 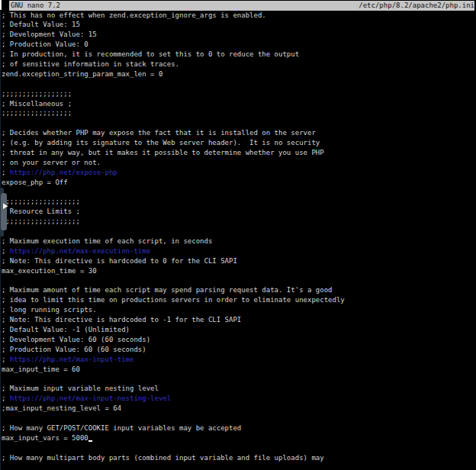 I want to click on url-link: https://php.net/max-execution-time, so click(x=80, y=251).